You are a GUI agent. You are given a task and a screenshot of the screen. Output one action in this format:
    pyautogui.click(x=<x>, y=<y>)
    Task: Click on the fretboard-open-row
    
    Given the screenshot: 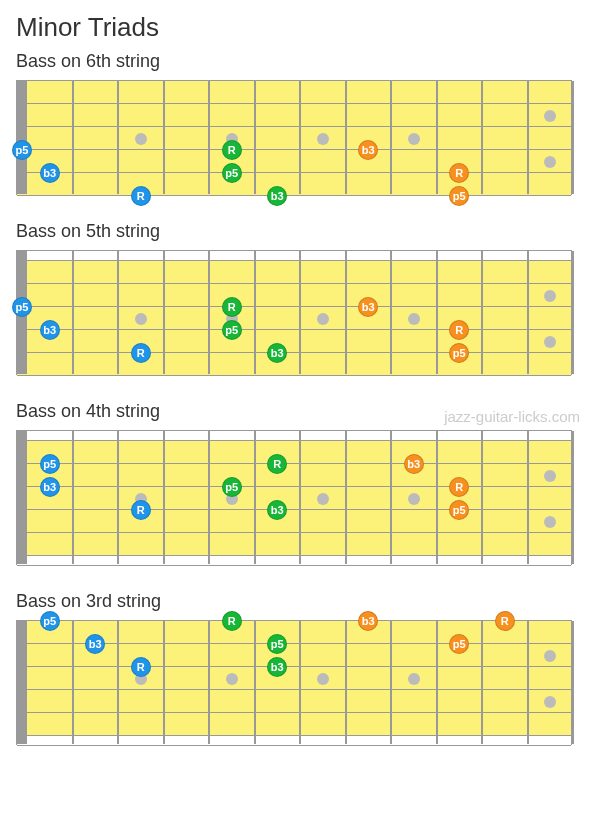 What is the action you would take?
    pyautogui.click(x=294, y=561)
    